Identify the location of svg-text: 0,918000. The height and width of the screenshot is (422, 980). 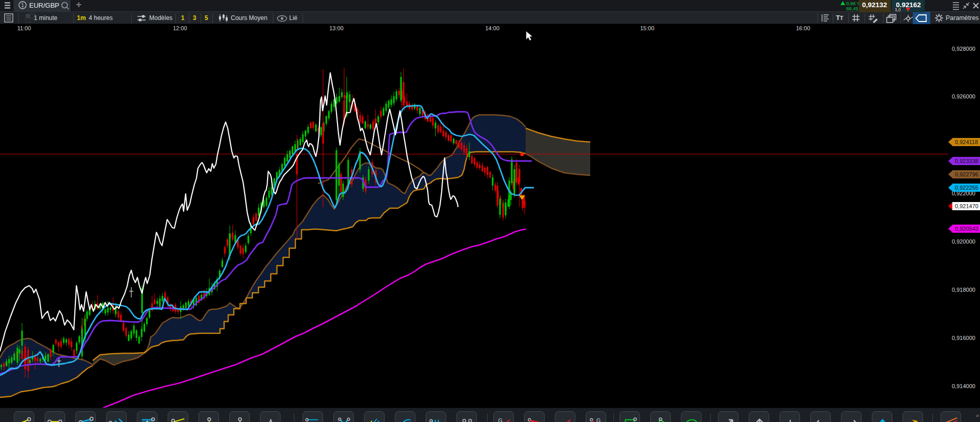
(964, 290).